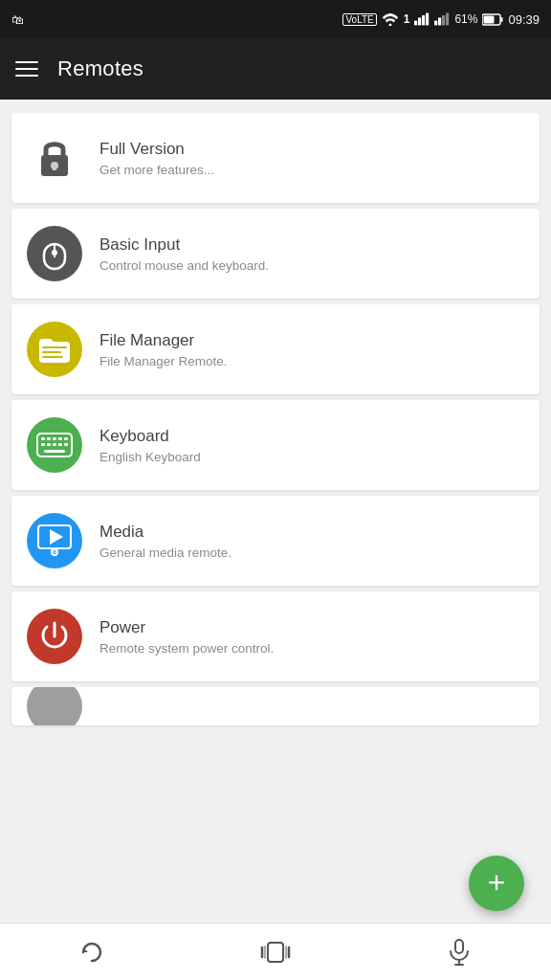 Image resolution: width=551 pixels, height=980 pixels. What do you see at coordinates (493, 19) in the screenshot?
I see `battery-icon` at bounding box center [493, 19].